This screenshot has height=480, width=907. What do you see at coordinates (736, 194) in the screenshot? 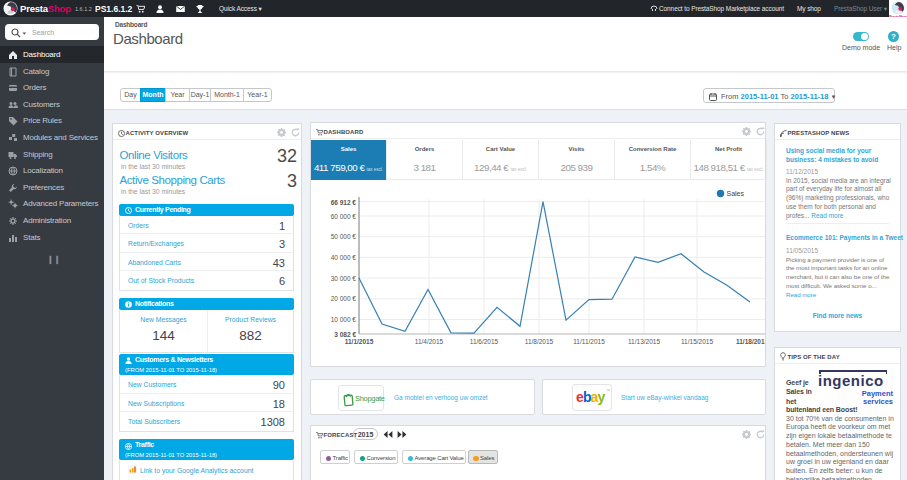
I see `svg-text: Sales` at bounding box center [736, 194].